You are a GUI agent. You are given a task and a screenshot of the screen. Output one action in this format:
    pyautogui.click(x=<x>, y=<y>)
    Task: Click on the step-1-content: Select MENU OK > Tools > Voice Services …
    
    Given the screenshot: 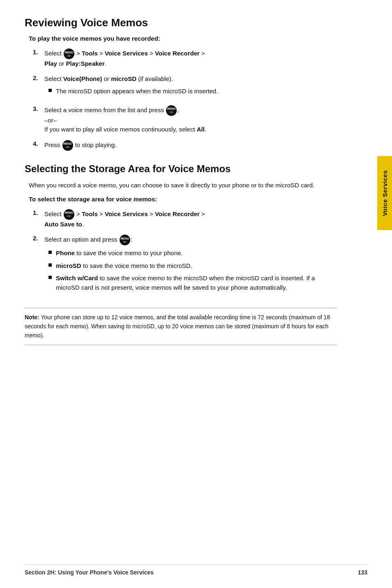 What is the action you would take?
    pyautogui.click(x=191, y=58)
    